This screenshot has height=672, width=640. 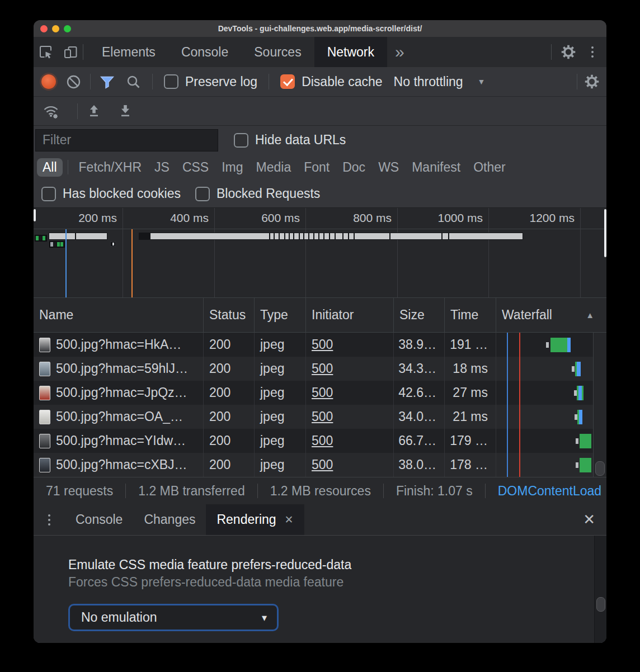 I want to click on panel-tab-strip: ElementsConsoleSourcesNetwork, so click(x=238, y=52).